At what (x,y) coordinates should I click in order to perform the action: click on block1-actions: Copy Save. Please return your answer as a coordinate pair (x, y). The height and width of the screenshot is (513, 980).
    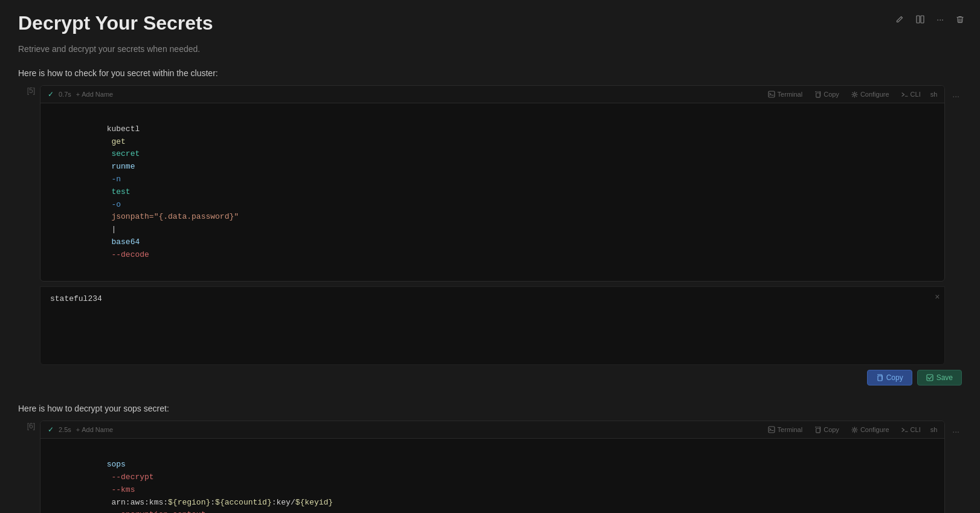
    Looking at the image, I should click on (490, 378).